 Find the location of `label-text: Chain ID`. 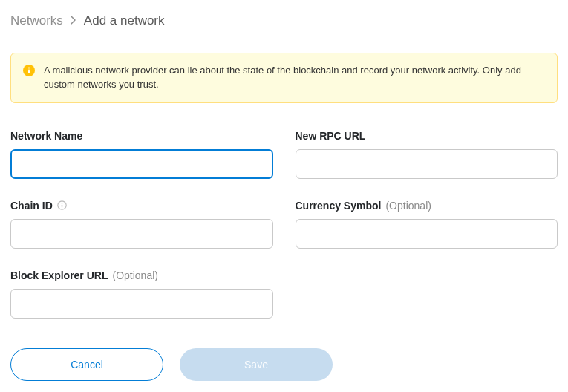

label-text: Chain ID is located at coordinates (31, 206).